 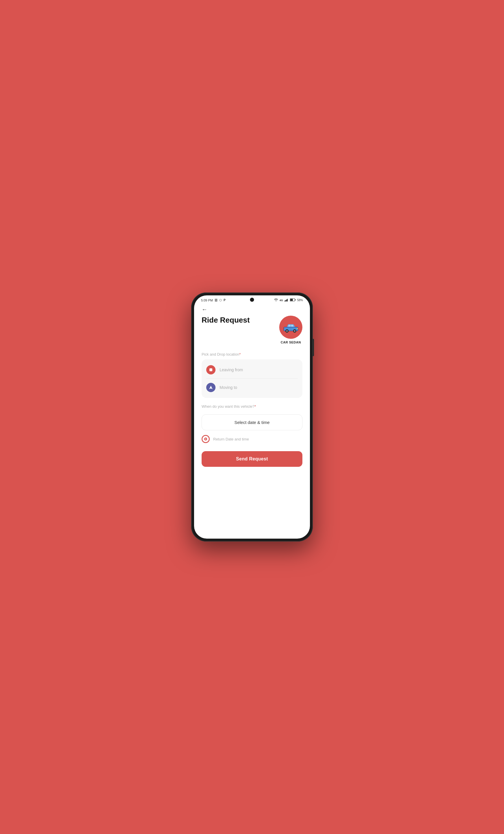 What do you see at coordinates (252, 406) in the screenshot?
I see `when-label: When do you want this vehicle?*` at bounding box center [252, 406].